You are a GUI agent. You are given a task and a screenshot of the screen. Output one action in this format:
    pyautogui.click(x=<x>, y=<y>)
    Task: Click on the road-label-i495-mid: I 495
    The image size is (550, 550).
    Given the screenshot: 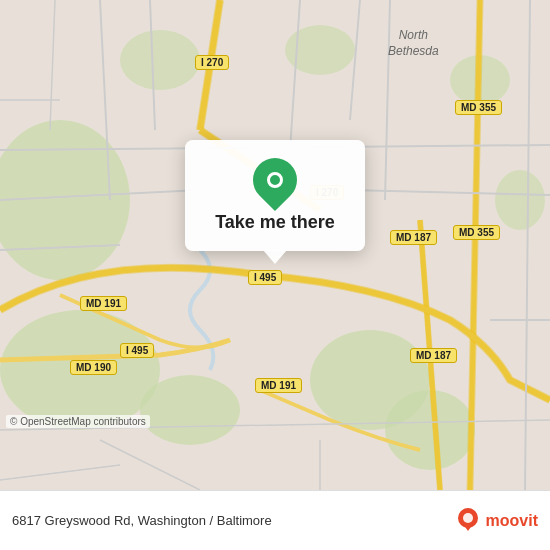 What is the action you would take?
    pyautogui.click(x=265, y=278)
    